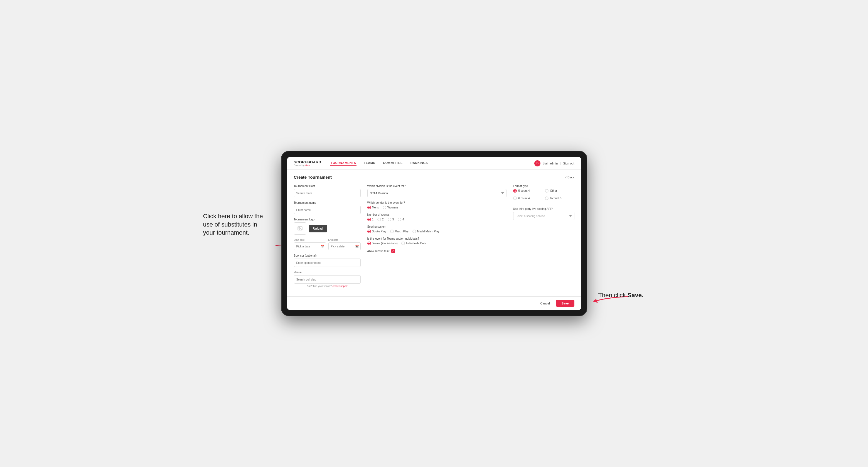 This screenshot has height=467, width=868. I want to click on logo-placeholder, so click(300, 228).